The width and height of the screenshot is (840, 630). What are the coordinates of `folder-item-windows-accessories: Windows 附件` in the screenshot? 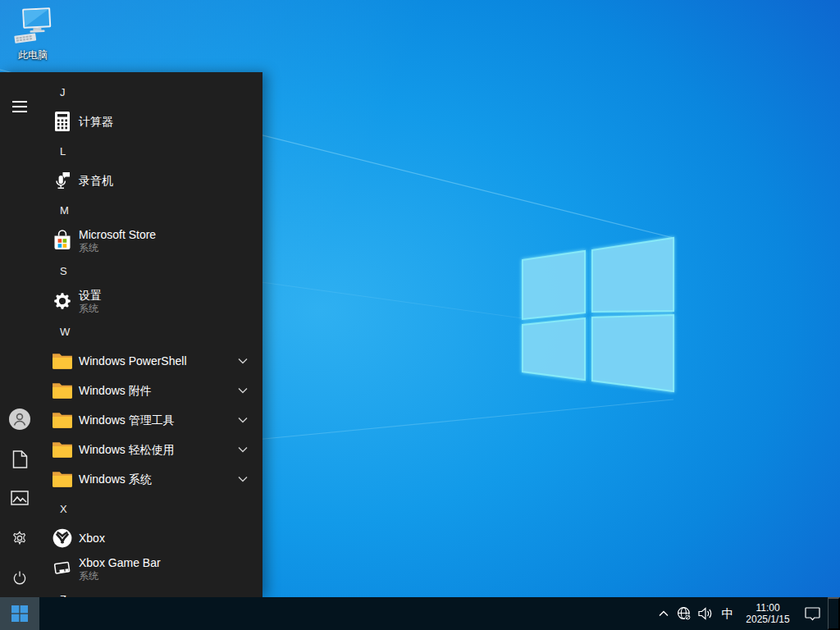 It's located at (151, 390).